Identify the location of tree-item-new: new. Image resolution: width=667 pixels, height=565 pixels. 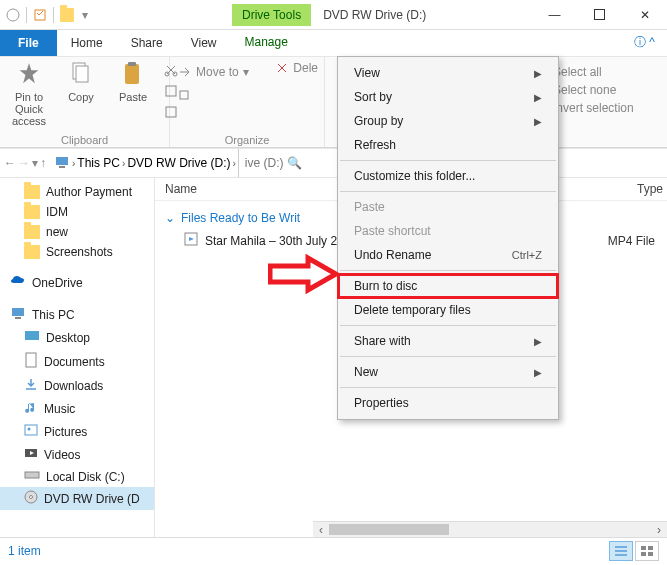
(77, 232).